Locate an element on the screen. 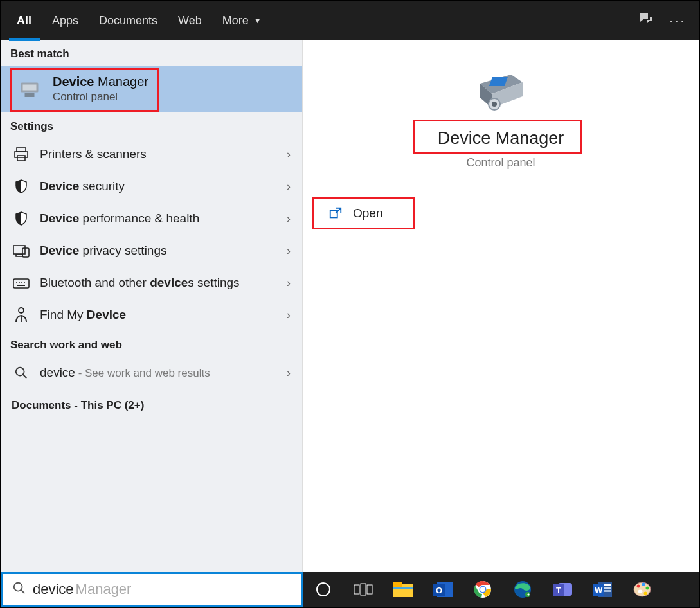  keyboard-icon is located at coordinates (21, 283).